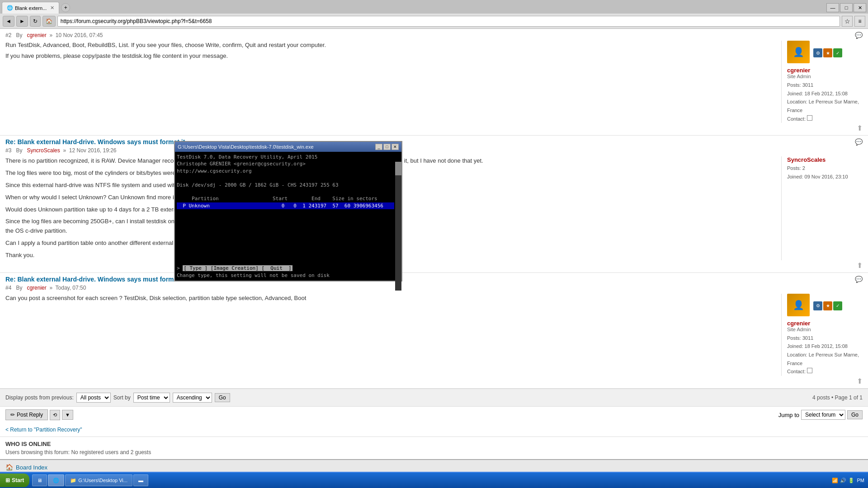  I want to click on terminal-line-2: Christophe GRENIER <grenier@cgsecurity.o…, so click(286, 164).